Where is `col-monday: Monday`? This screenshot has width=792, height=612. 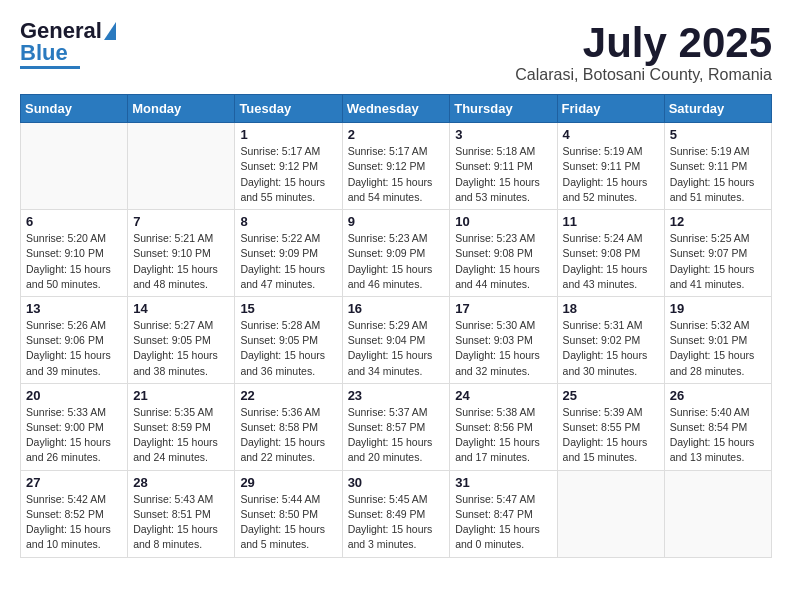
col-monday: Monday is located at coordinates (182, 109).